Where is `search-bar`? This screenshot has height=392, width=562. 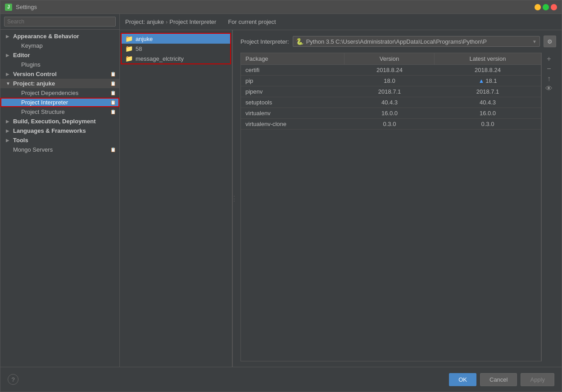
search-bar is located at coordinates (60, 22).